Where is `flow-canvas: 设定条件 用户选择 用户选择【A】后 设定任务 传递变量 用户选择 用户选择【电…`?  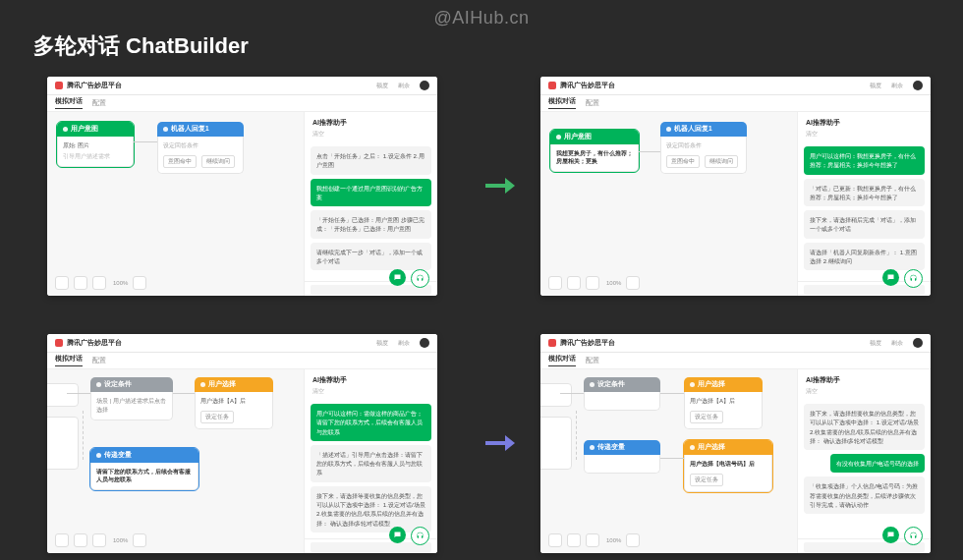 flow-canvas: 设定条件 用户选择 用户选择【A】后 设定任务 传递变量 用户选择 用户选择【电… is located at coordinates (668, 462).